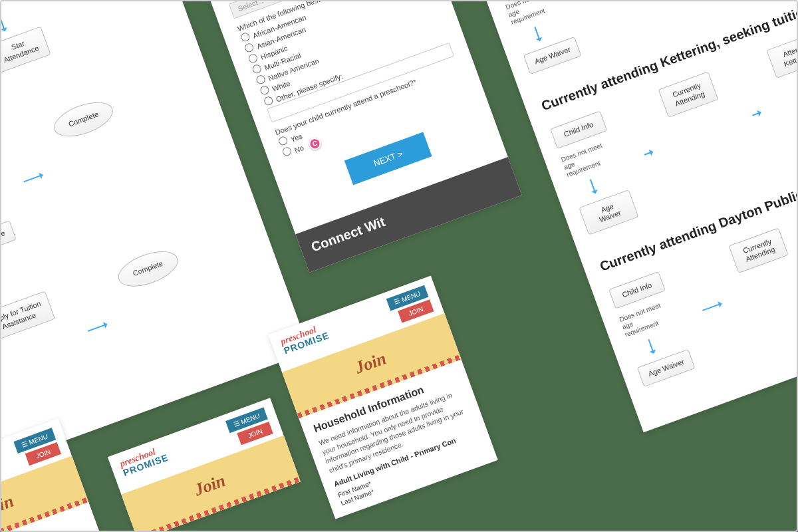 This screenshot has width=798, height=532. Describe the element at coordinates (299, 148) in the screenshot. I see `radio-label: No` at that location.